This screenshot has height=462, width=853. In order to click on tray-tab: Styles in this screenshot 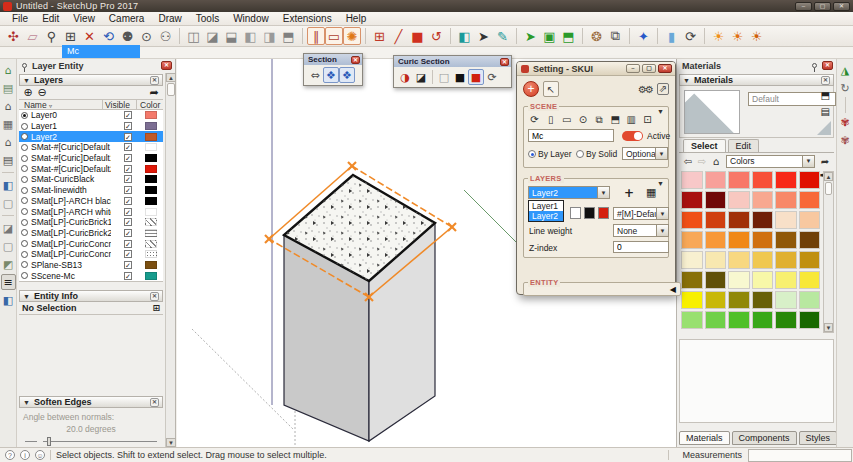, I will do `click(818, 438)`.